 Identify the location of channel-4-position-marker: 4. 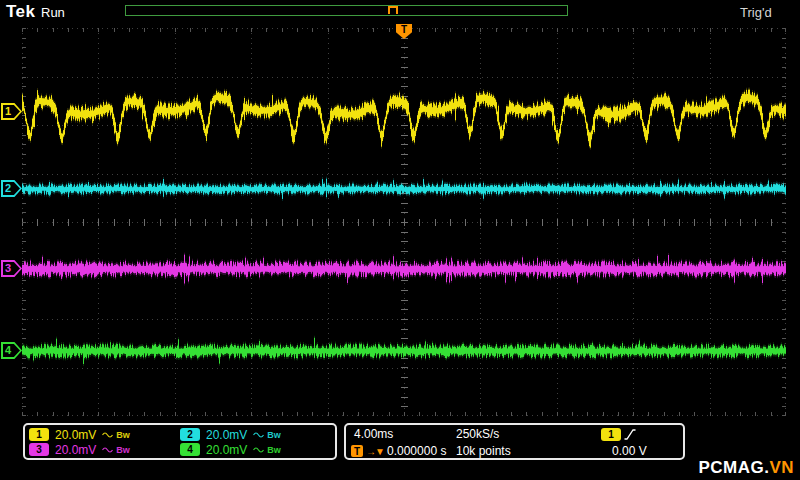
(12, 350).